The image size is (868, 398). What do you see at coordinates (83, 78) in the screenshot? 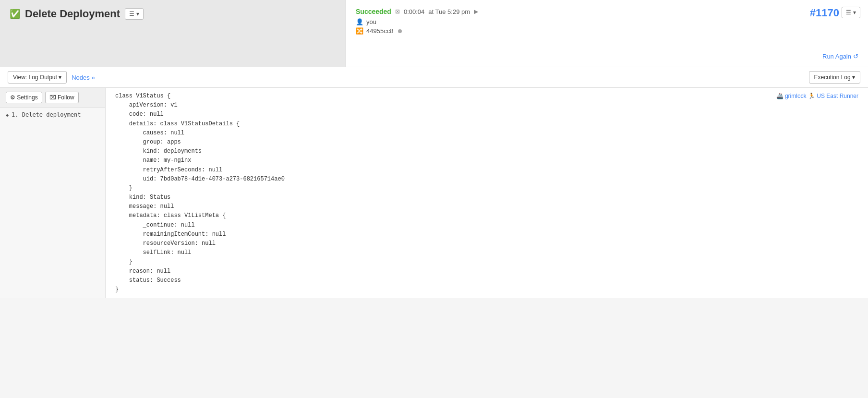
I see `nodes-link: Nodes »` at bounding box center [83, 78].